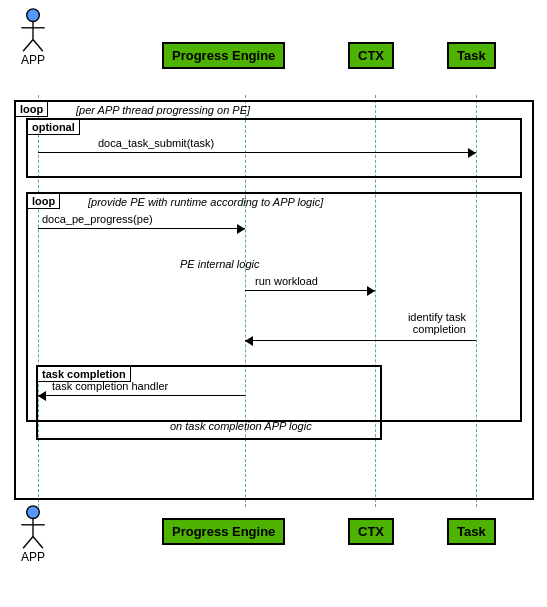  Describe the element at coordinates (33, 38) in the screenshot. I see `actor-app-top: APP` at that location.